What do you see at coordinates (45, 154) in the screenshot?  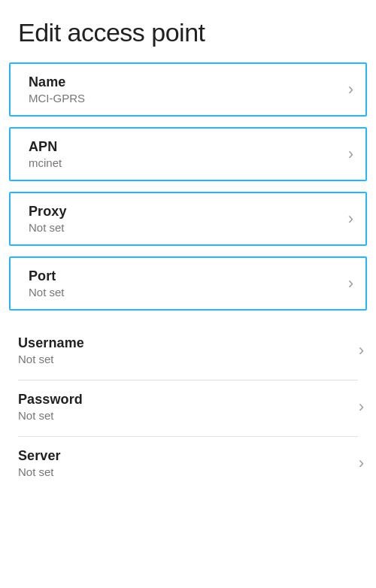 I see `settings-item-apn-content: APN mcinet` at bounding box center [45, 154].